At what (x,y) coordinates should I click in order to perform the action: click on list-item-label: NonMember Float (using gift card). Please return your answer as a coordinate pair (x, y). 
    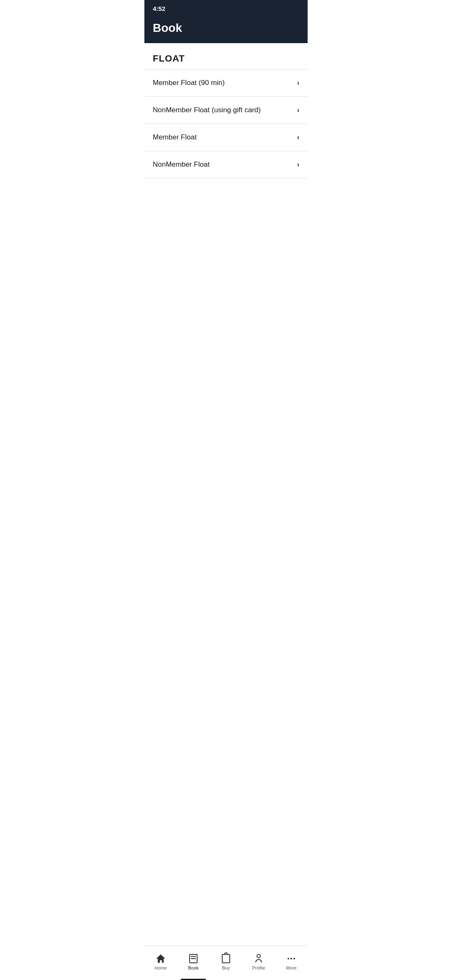
    Looking at the image, I should click on (207, 110).